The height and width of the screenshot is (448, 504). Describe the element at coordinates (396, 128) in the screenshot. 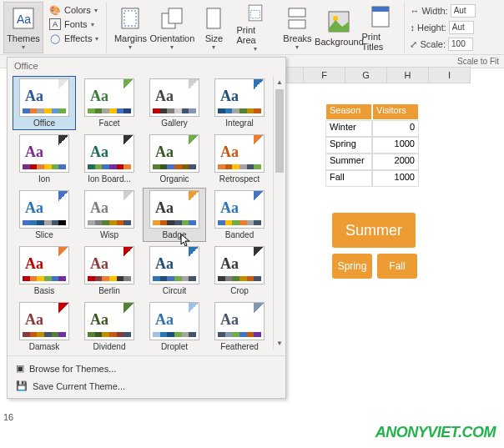

I see `cell-visitors: 0` at that location.